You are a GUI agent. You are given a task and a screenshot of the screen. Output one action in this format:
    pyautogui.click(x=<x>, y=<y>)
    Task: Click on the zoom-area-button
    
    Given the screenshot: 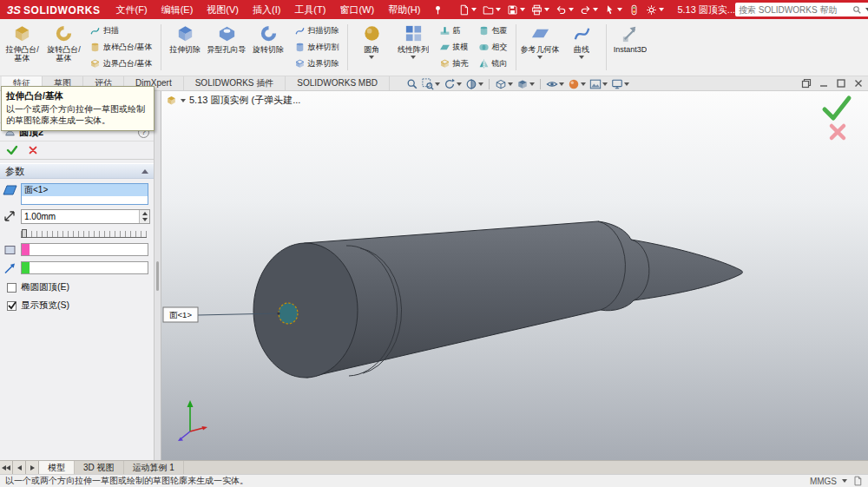 What is the action you would take?
    pyautogui.click(x=431, y=84)
    